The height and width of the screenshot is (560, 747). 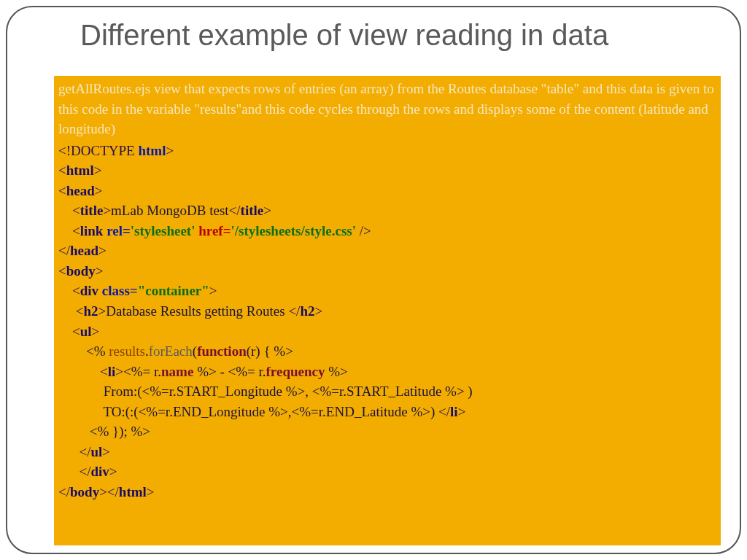 I want to click on code-line: </head>, so click(x=387, y=251).